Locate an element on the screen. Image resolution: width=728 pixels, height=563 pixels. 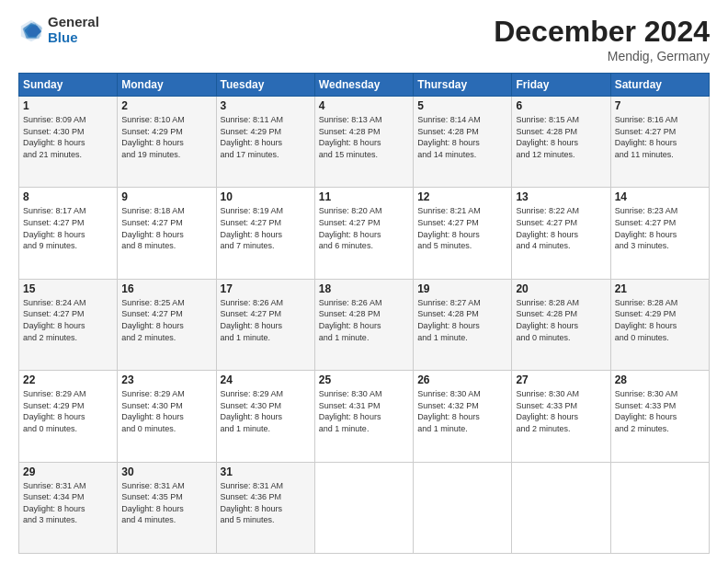
day-info: Sunrise: 8:09 AMSunset: 4:30 PMDaylight:… is located at coordinates (68, 137).